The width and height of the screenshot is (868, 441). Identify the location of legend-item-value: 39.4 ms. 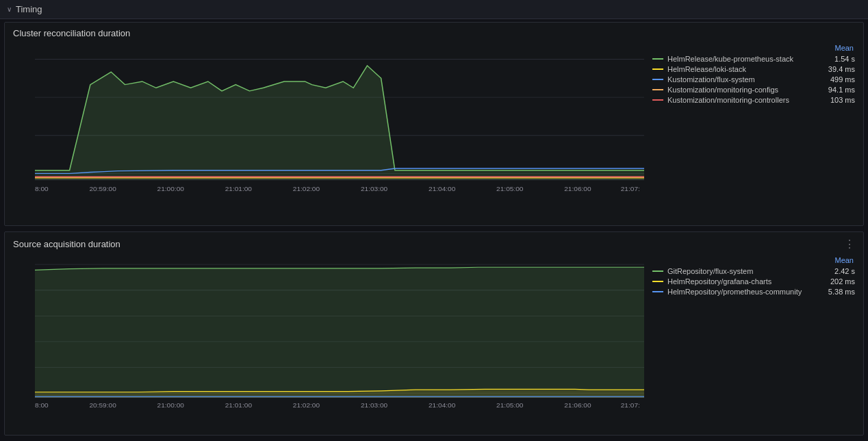
(838, 69).